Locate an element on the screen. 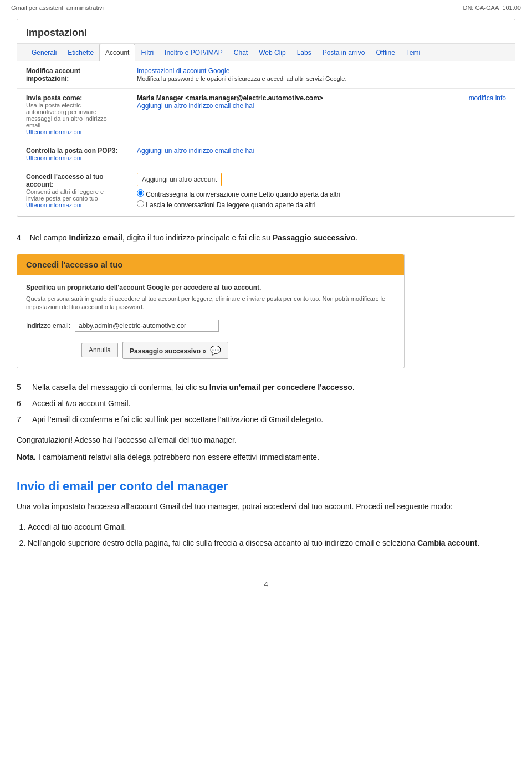 This screenshot has width=532, height=764. settings-title: Impostazioni is located at coordinates (266, 32).